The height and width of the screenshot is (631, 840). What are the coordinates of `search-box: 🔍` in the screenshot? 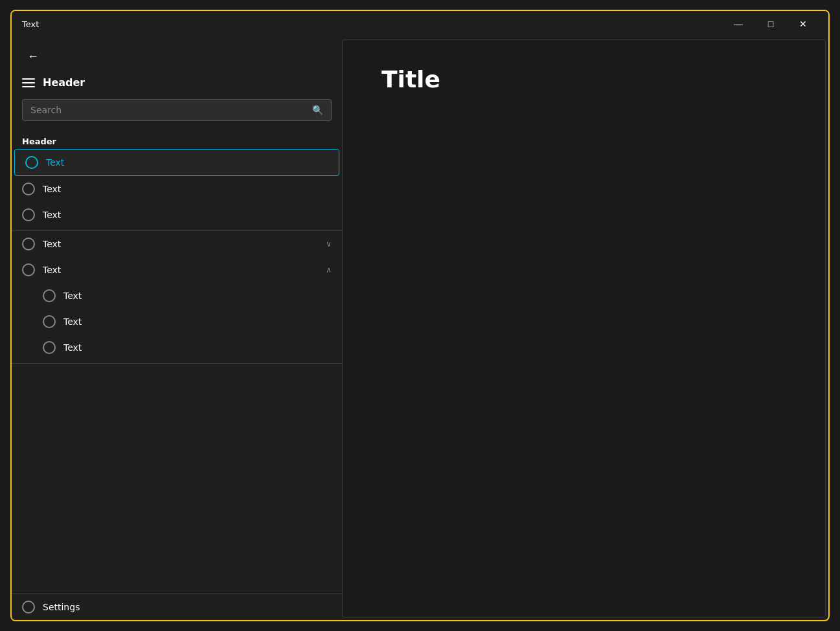 It's located at (177, 110).